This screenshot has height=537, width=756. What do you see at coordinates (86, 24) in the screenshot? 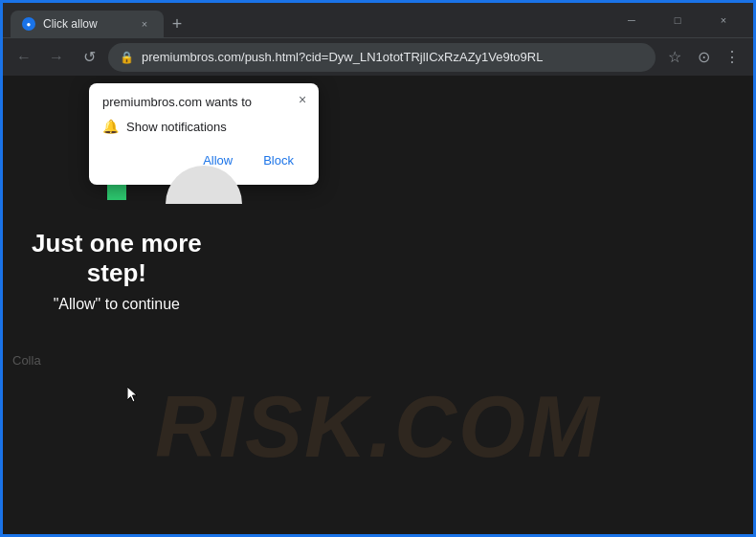
I see `tab-title: Click allow` at bounding box center [86, 24].